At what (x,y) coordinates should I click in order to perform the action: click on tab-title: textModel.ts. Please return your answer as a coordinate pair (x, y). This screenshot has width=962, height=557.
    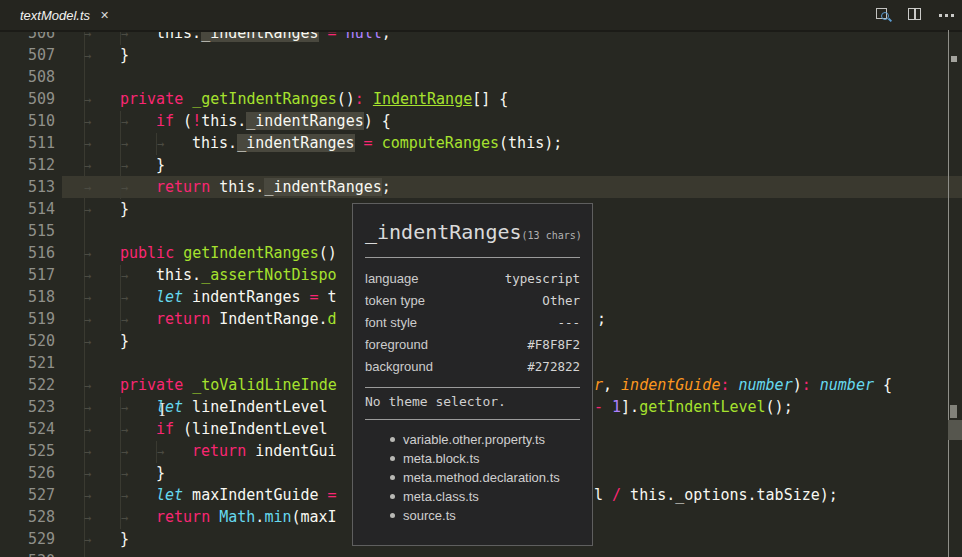
    Looking at the image, I should click on (55, 16).